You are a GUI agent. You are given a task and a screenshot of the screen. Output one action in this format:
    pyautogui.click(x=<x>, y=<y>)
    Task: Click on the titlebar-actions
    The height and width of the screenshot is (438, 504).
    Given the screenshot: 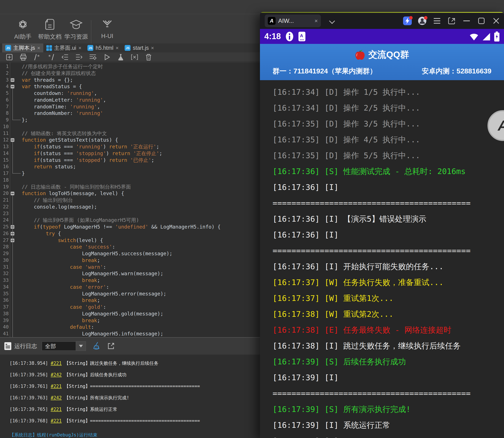 What is the action you would take?
    pyautogui.click(x=452, y=21)
    